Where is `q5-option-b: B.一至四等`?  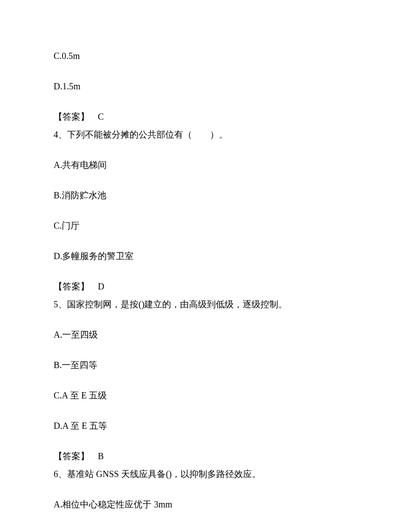 q5-option-b: B.一至四等 is located at coordinates (206, 365).